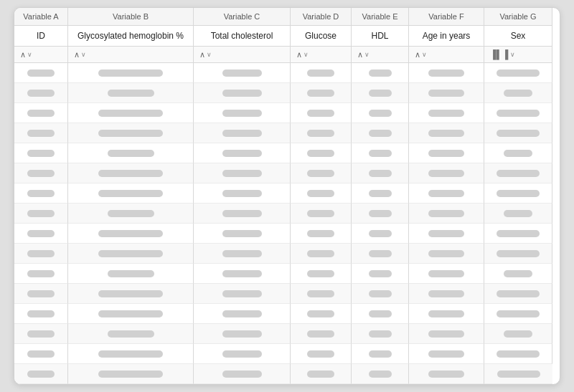 The height and width of the screenshot is (392, 574). I want to click on sort-up-icon-b: ∧, so click(77, 54).